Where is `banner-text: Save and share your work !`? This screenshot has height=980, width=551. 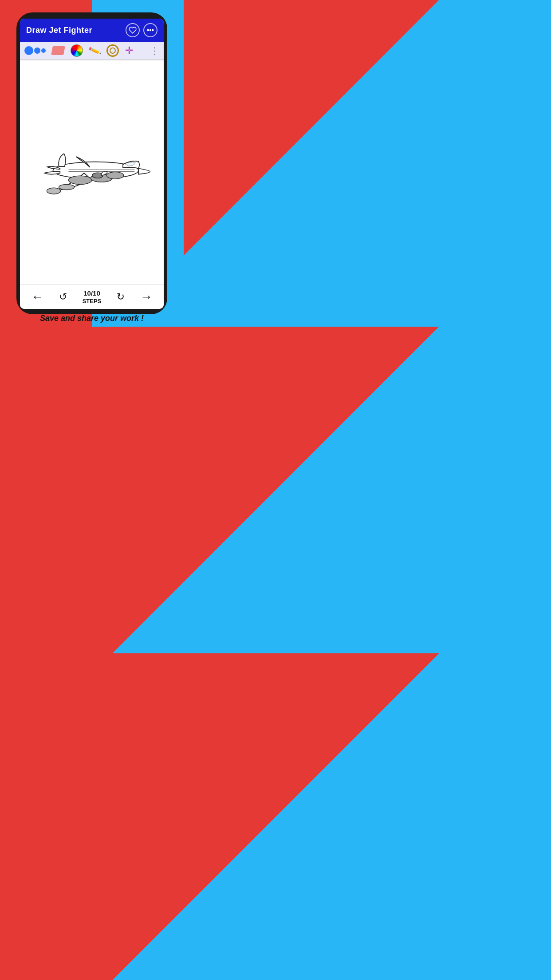 banner-text: Save and share your work ! is located at coordinates (92, 318).